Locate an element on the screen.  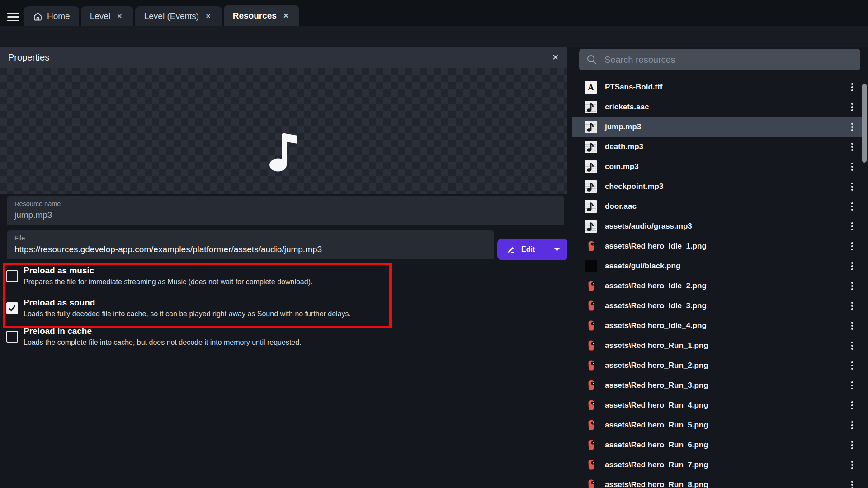
file-label: File is located at coordinates (250, 238).